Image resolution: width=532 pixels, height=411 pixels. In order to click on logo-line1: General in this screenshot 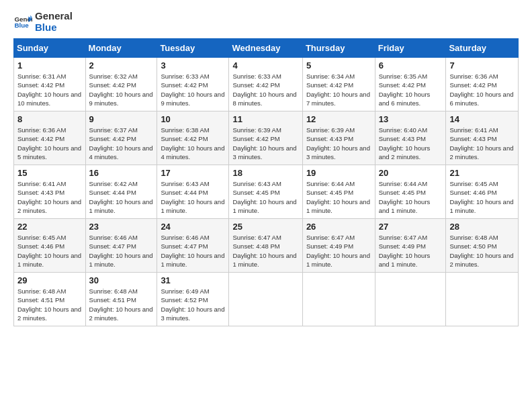, I will do `click(54, 16)`.